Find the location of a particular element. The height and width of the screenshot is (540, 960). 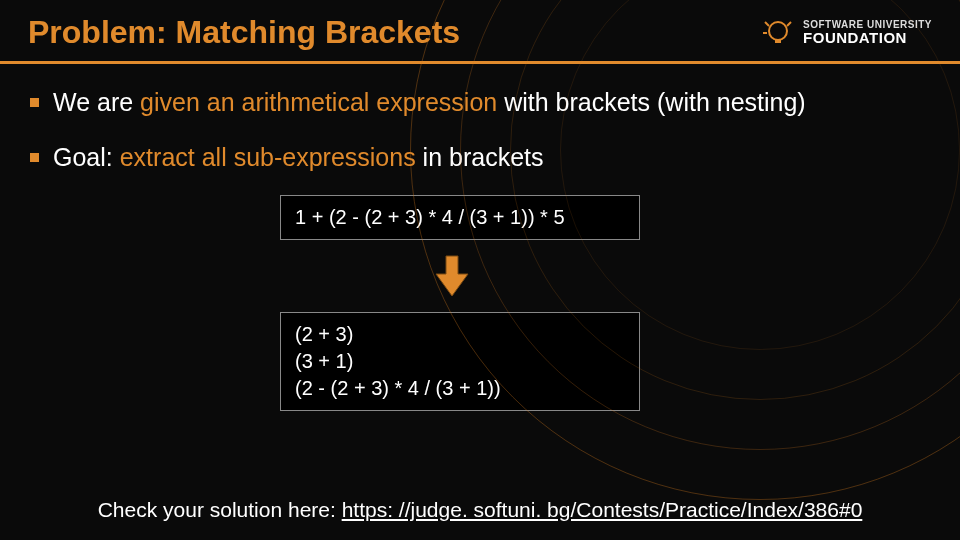

bullet-2-highlight: extract all sub-expressions is located at coordinates (268, 157).